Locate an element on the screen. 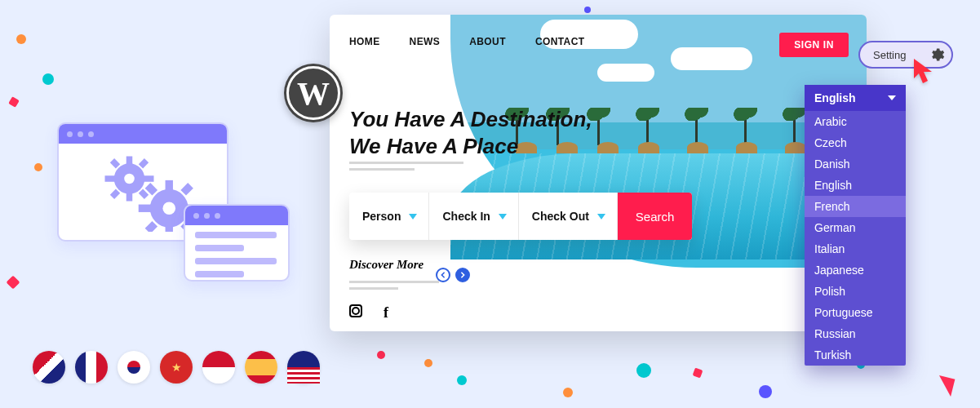 This screenshot has width=980, height=408. flag-row is located at coordinates (176, 367).